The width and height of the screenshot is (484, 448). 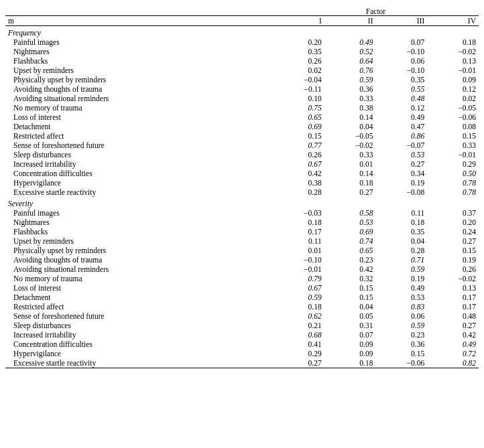 I want to click on cell-III: −0.07, so click(x=401, y=145).